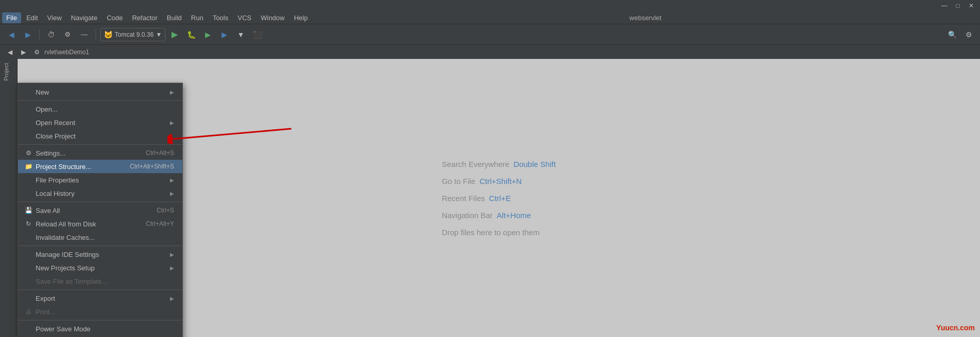 The image size is (980, 337). What do you see at coordinates (11, 35) in the screenshot?
I see `back-button: ◀` at bounding box center [11, 35].